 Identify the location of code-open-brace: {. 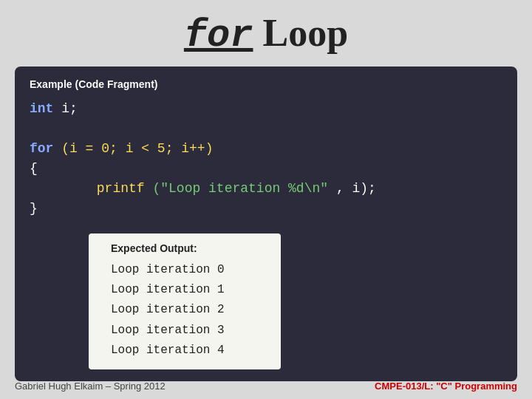
(34, 168).